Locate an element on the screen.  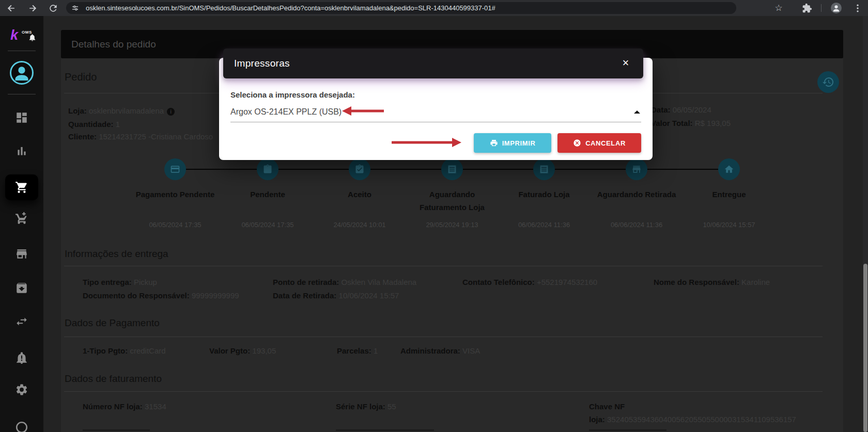
field-valor-total: Valor Total: R$ 193,05 is located at coordinates (691, 123).